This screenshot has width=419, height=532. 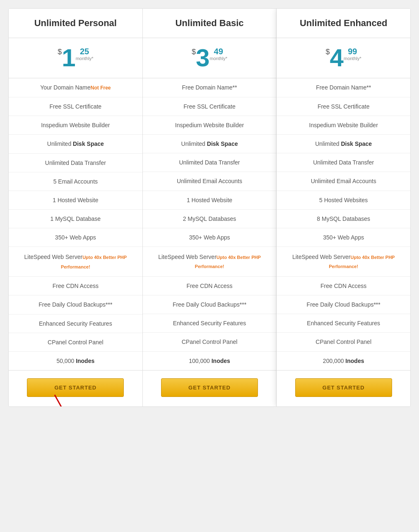 I want to click on feature-row-personal-6: 1 Hosted Website, so click(x=75, y=201).